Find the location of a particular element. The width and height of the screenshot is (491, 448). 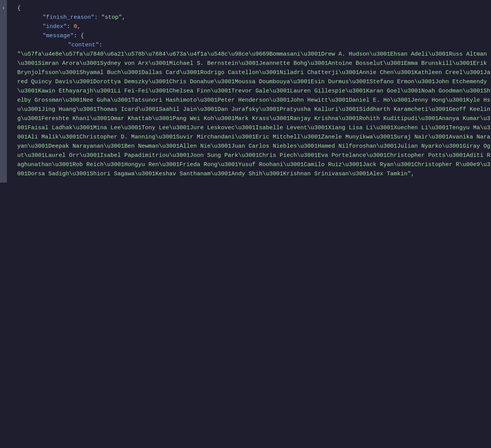

finish-reason-line: "finish_reason": "stop", is located at coordinates (71, 18).